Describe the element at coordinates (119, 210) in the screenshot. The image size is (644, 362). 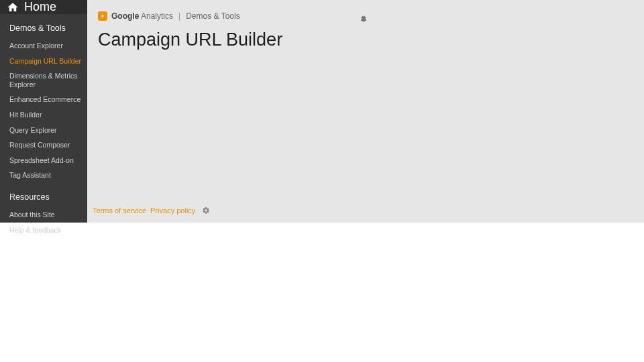
I see `terms-of-service-link: Terms of service` at that location.